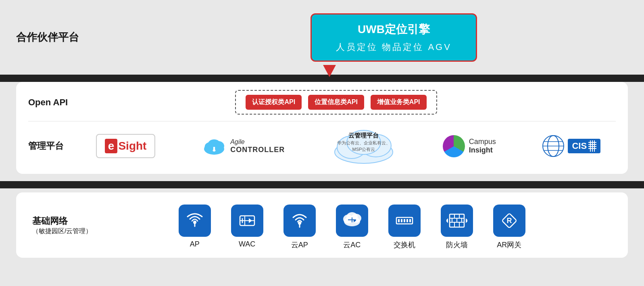 The image size is (644, 286). I want to click on network-item-wac: WAC, so click(247, 227).